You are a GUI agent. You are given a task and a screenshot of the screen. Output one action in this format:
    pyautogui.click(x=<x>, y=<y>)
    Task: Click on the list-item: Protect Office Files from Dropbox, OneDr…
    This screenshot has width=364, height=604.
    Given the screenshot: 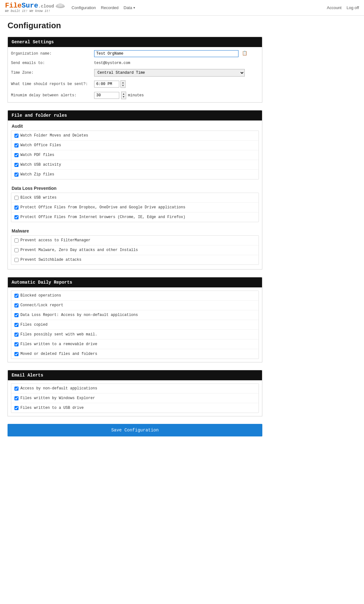 What is the action you would take?
    pyautogui.click(x=135, y=208)
    